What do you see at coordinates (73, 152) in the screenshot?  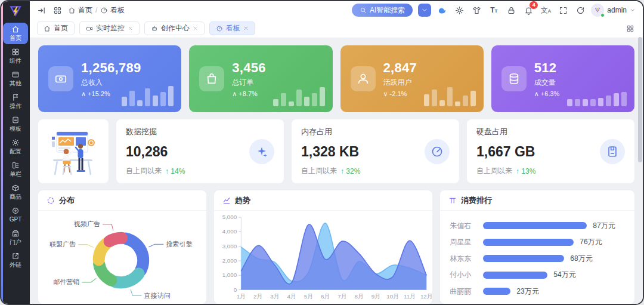 I see `team-illustration` at bounding box center [73, 152].